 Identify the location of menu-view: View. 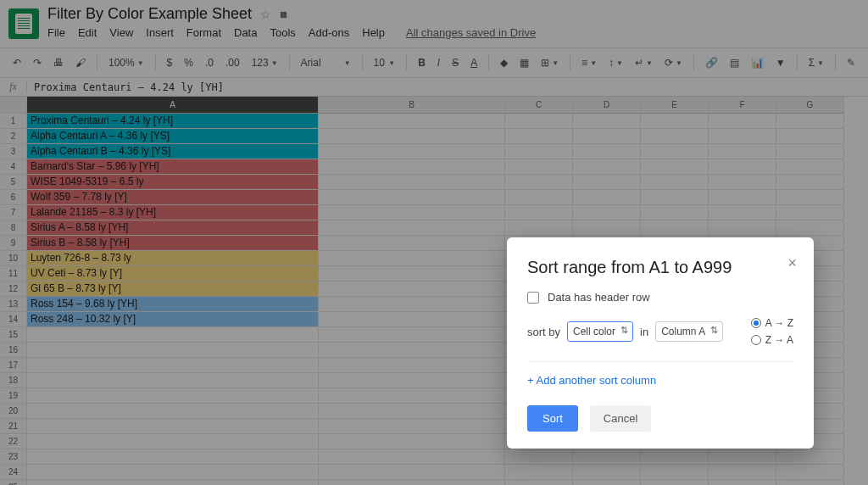
(121, 32).